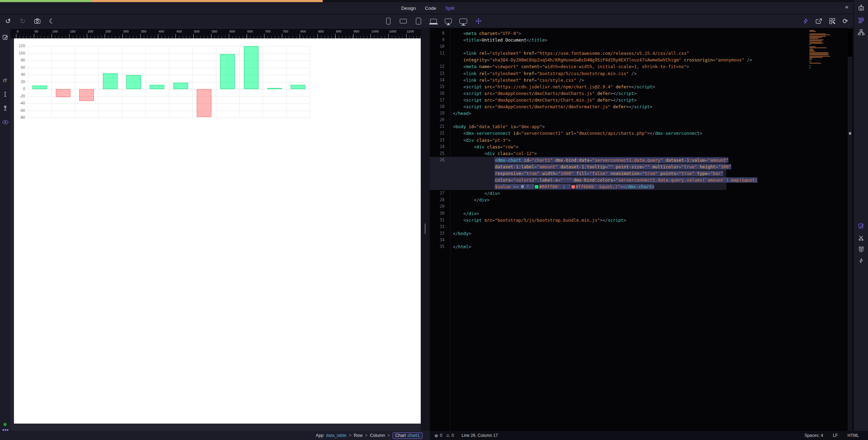  What do you see at coordinates (828, 91) in the screenshot?
I see `code-minimap` at bounding box center [828, 91].